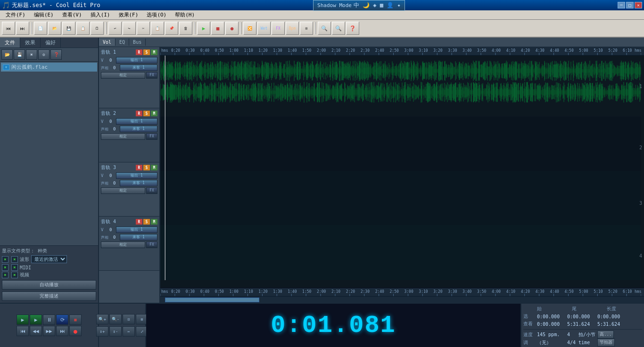  I want to click on checkbox-video: ✖, so click(5, 275).